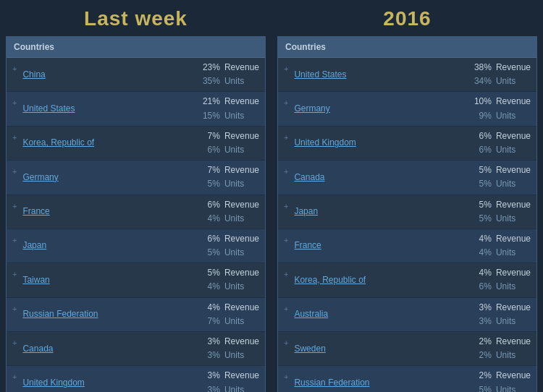 Image resolution: width=543 pixels, height=392 pixels. I want to click on country-link: Sweden, so click(380, 349).